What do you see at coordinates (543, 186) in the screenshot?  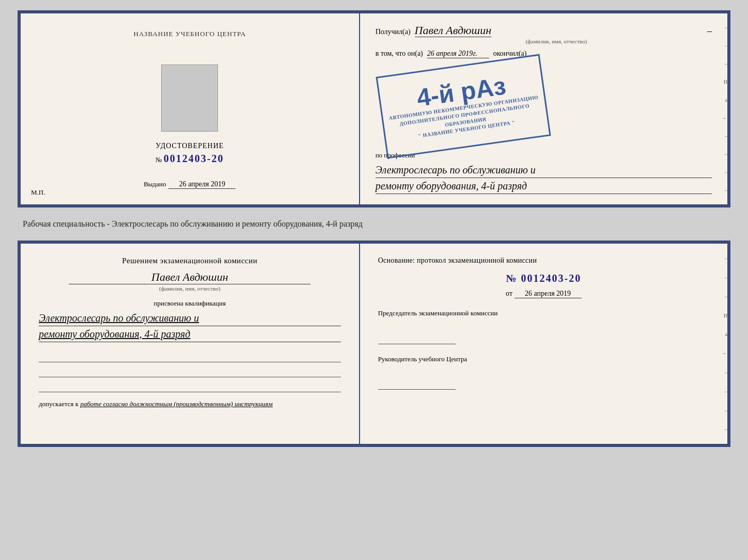 I see `profession-value-2: ремонту оборудования, 4-й разряд` at bounding box center [543, 186].